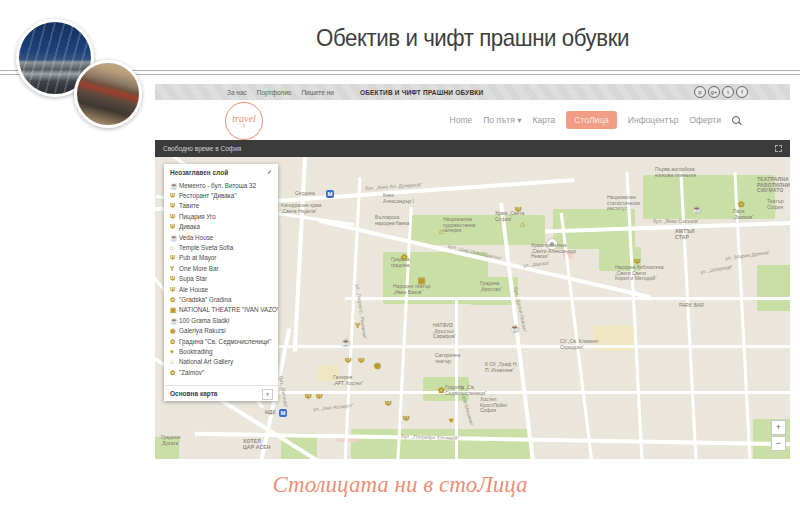 This screenshot has width=800, height=532. What do you see at coordinates (700, 92) in the screenshot?
I see `pinterest-icon: p` at bounding box center [700, 92].